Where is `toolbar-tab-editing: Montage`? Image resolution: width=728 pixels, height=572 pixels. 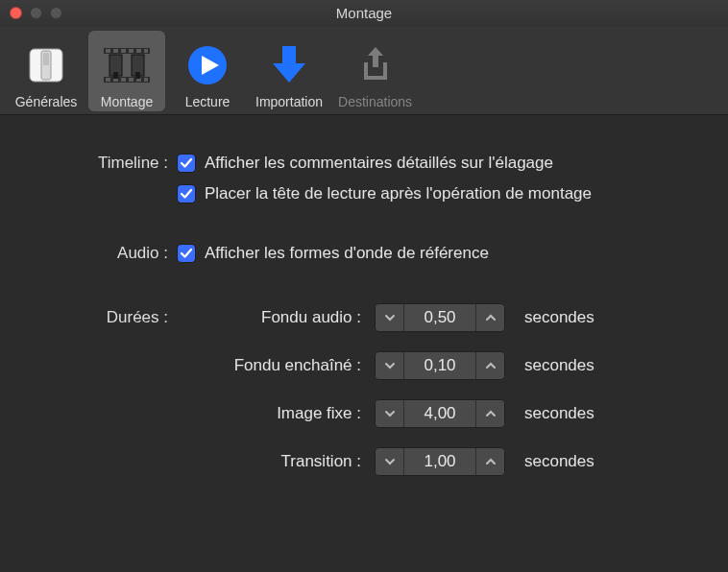 toolbar-tab-editing: Montage is located at coordinates (127, 71).